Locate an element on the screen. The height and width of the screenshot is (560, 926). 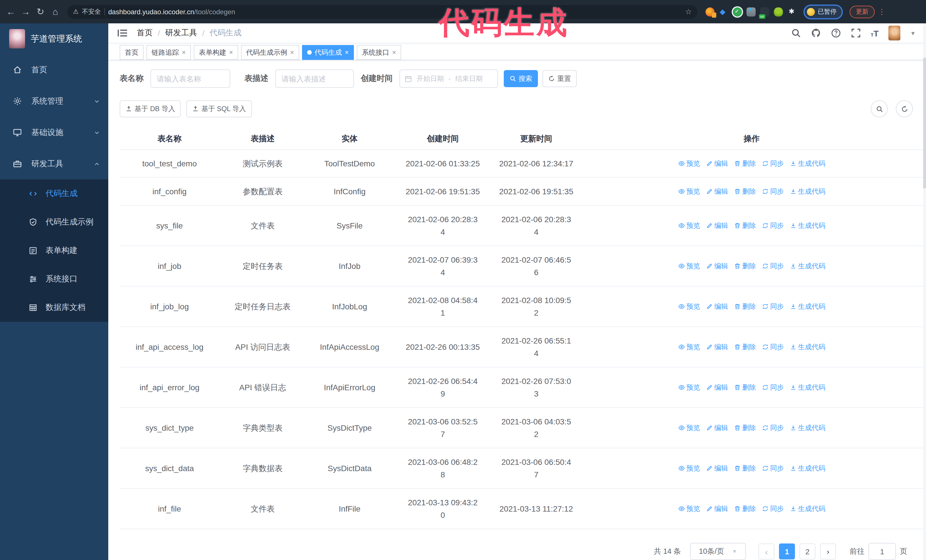
tab-codegen-example: 代码生成示例× is located at coordinates (270, 53).